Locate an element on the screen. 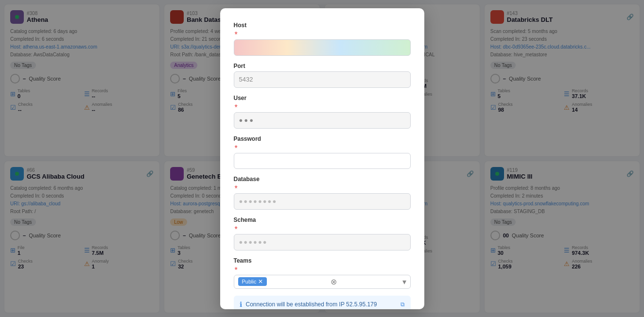  password-required: * is located at coordinates (236, 149).